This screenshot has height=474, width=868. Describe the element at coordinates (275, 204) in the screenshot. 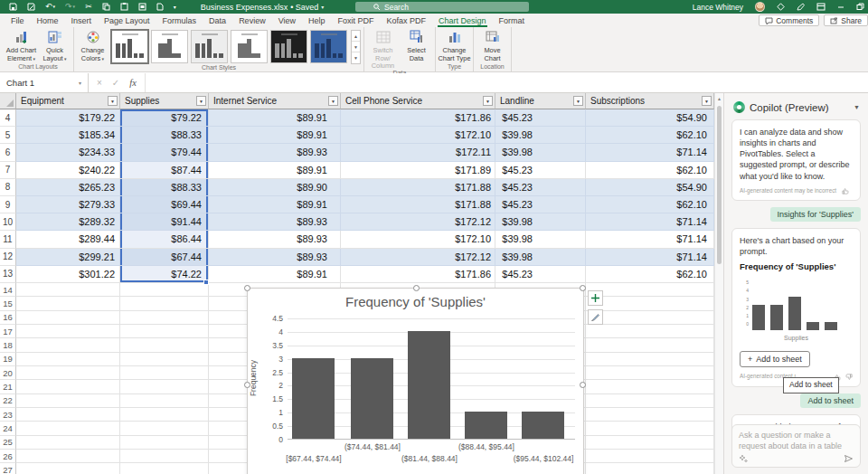

I see `cell: $89.91` at that location.